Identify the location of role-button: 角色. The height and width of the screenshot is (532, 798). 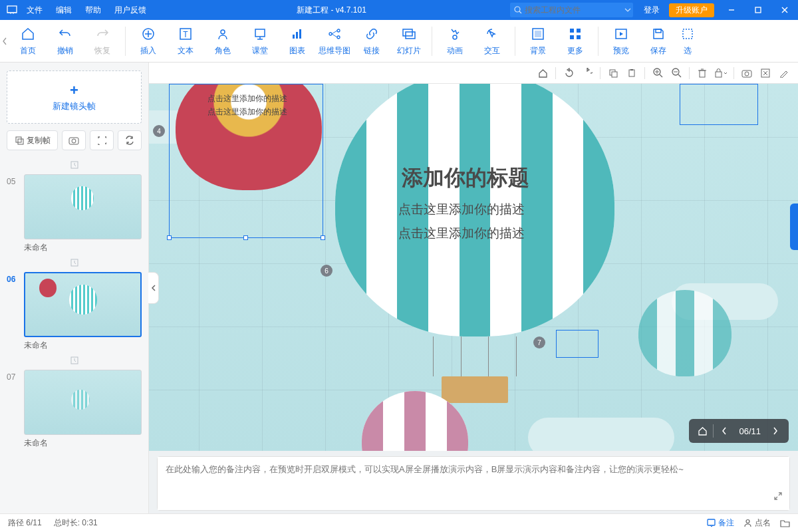
(223, 41).